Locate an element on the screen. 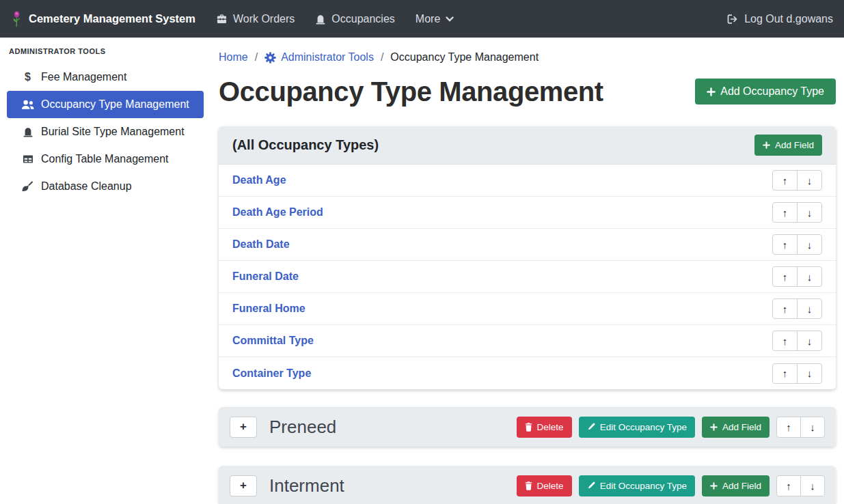  broom-icon is located at coordinates (27, 186).